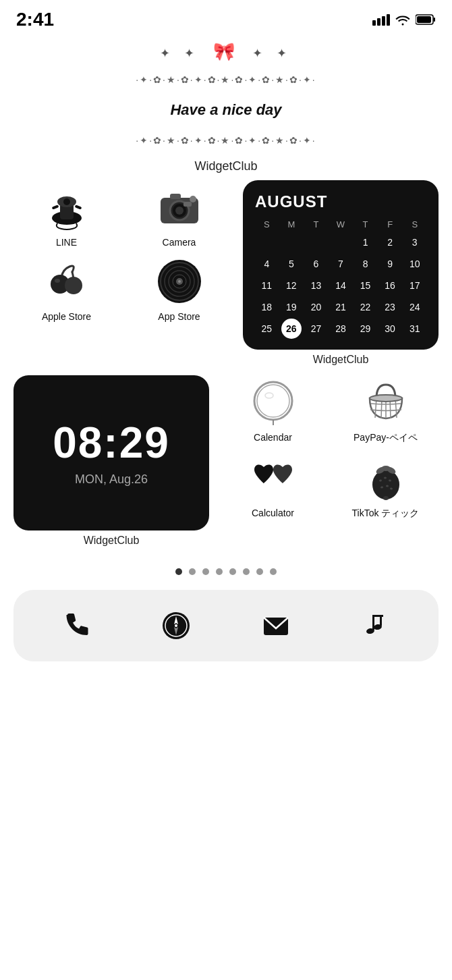 This screenshot has height=980, width=452. I want to click on cal-day-29: 29, so click(366, 329).